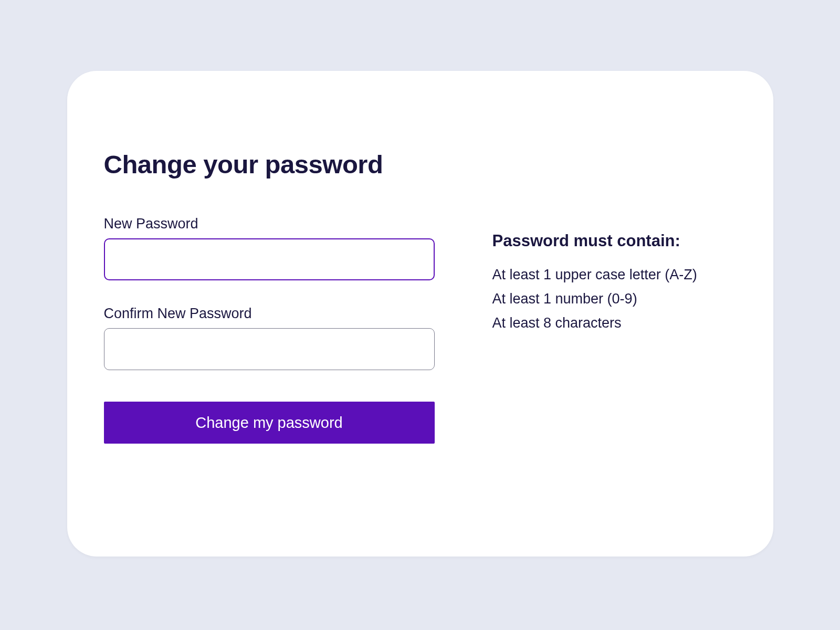  What do you see at coordinates (595, 275) in the screenshot?
I see `rule-item: At least 1 upper case letter (A-Z)` at bounding box center [595, 275].